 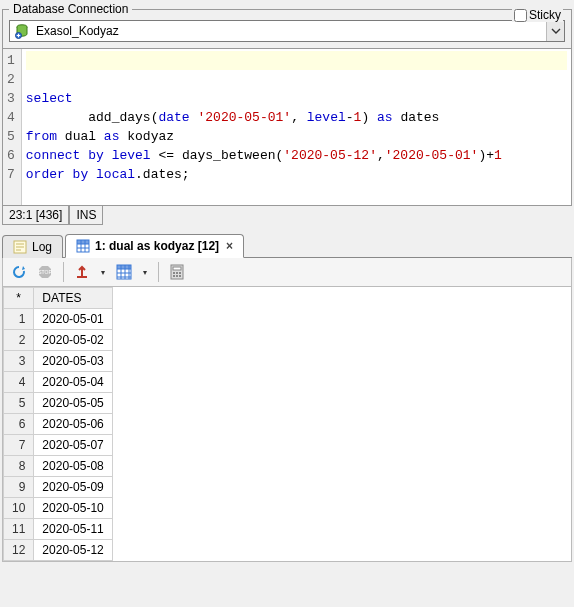 What do you see at coordinates (538, 15) in the screenshot?
I see `sticky-option: Sticky` at bounding box center [538, 15].